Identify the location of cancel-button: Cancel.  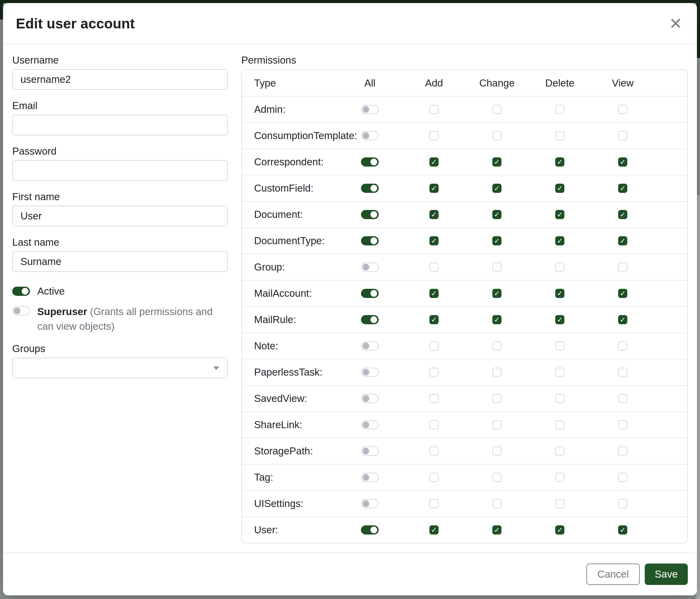
(613, 574).